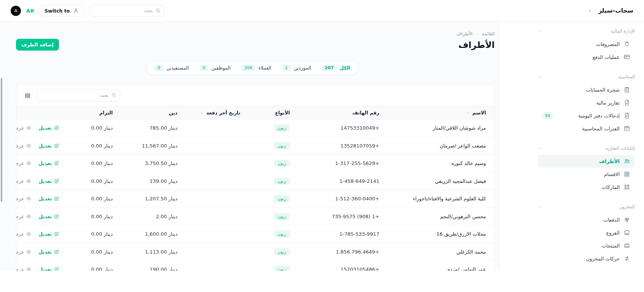  Describe the element at coordinates (586, 31) in the screenshot. I see `sidebar-section-header-financial-management: الإدارة المالية` at that location.